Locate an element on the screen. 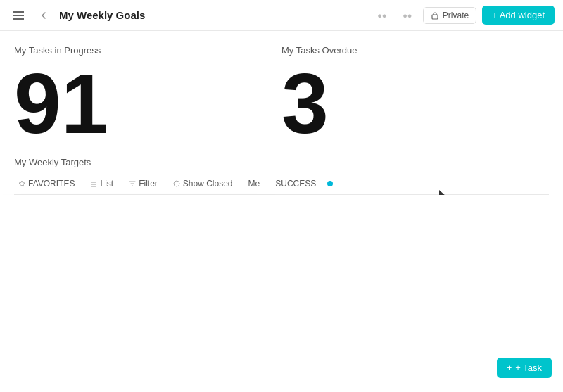 The image size is (563, 392). page-title: My Weekly Goals is located at coordinates (102, 15).